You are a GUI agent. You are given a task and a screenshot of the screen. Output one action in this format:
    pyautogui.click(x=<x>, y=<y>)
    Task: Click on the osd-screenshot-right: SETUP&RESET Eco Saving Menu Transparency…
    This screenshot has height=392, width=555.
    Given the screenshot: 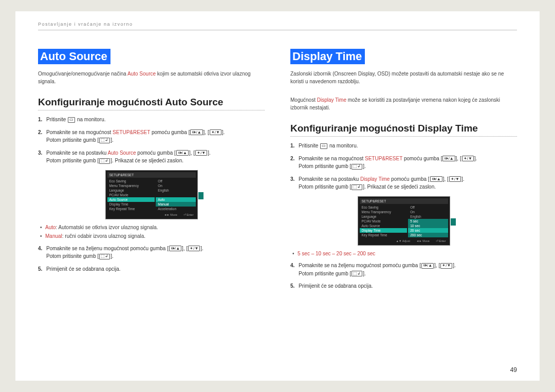 What is the action you would take?
    pyautogui.click(x=404, y=221)
    